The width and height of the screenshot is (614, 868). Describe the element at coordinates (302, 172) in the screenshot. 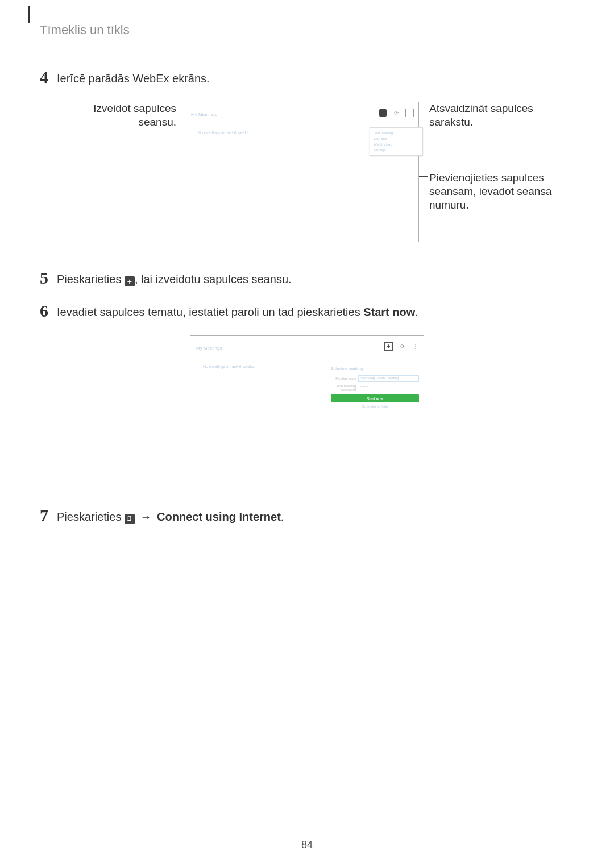

I see `webex-screen-1: My Meetings + ⟳ ⋮ No meetings in next 6 …` at that location.